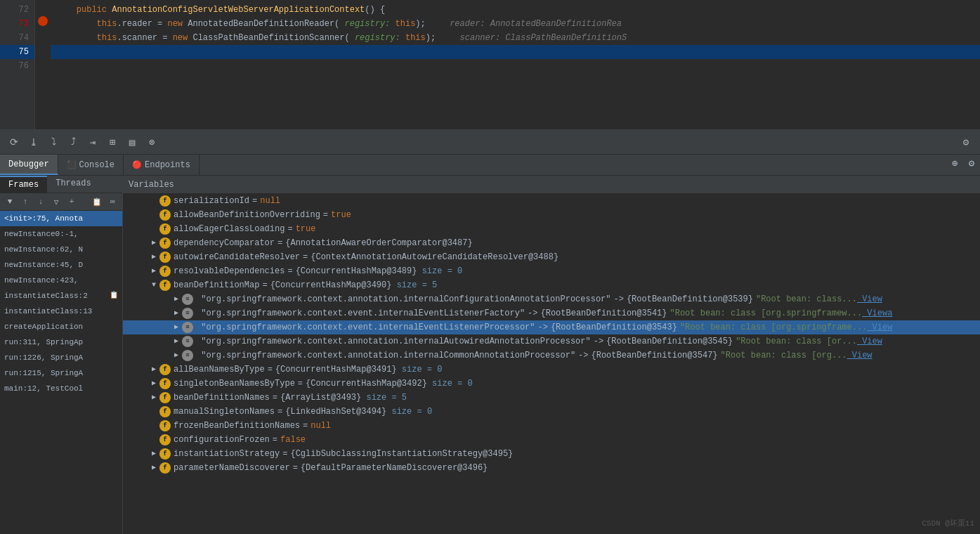 The width and height of the screenshot is (980, 534). Describe the element at coordinates (551, 327) in the screenshot. I see `var-beanDef-internalEventListenerProcessor: ▶ ≡ "org.springframework.context.event.i…` at that location.